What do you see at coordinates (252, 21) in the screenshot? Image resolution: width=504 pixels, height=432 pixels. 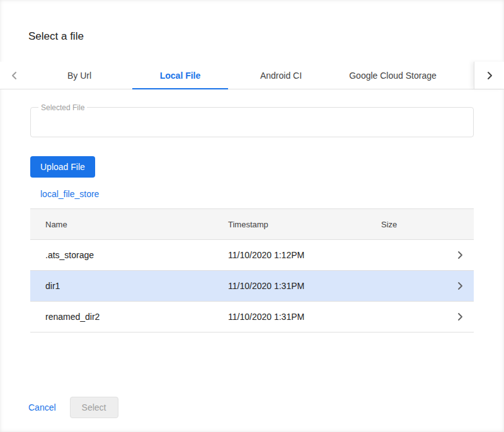 I see `dialog-title: Select a file` at bounding box center [252, 21].